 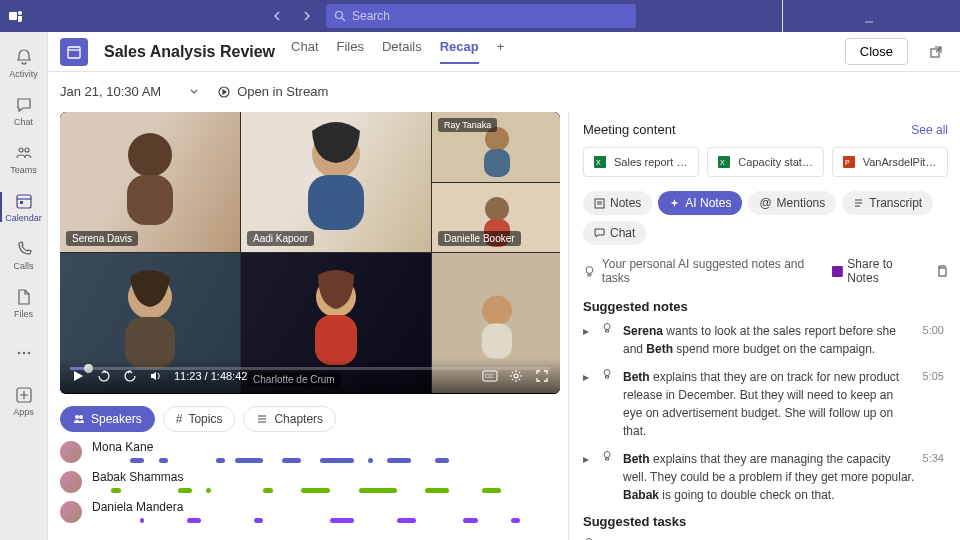 What do you see at coordinates (764, 522) in the screenshot?
I see `suggested-tasks-title: Suggested tasks` at bounding box center [764, 522].